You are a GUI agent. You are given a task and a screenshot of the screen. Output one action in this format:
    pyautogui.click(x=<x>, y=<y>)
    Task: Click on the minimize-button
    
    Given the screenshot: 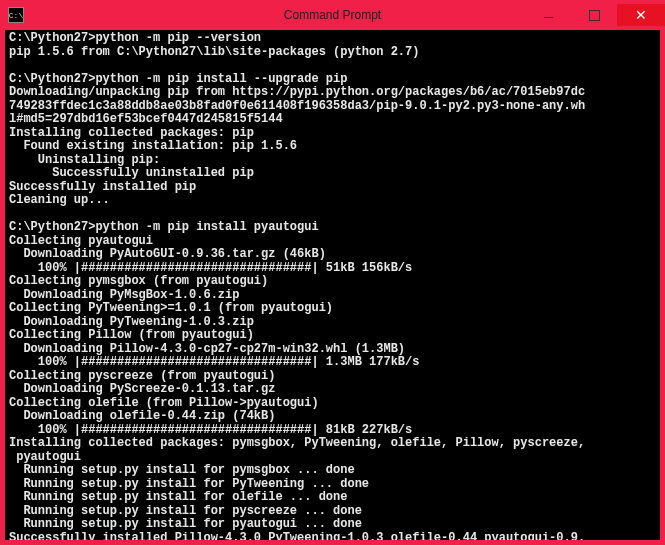 What is the action you would take?
    pyautogui.click(x=548, y=15)
    